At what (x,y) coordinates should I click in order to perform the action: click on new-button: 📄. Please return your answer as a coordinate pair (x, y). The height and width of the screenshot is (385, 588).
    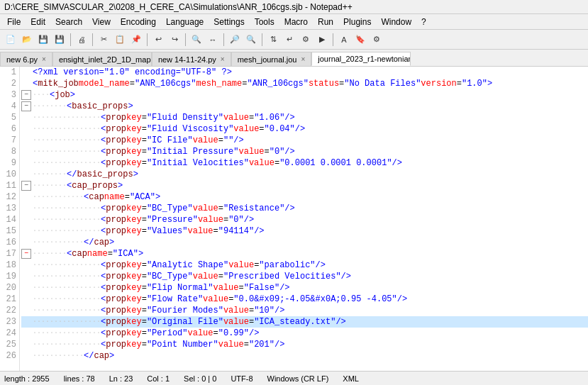
    Looking at the image, I should click on (11, 40).